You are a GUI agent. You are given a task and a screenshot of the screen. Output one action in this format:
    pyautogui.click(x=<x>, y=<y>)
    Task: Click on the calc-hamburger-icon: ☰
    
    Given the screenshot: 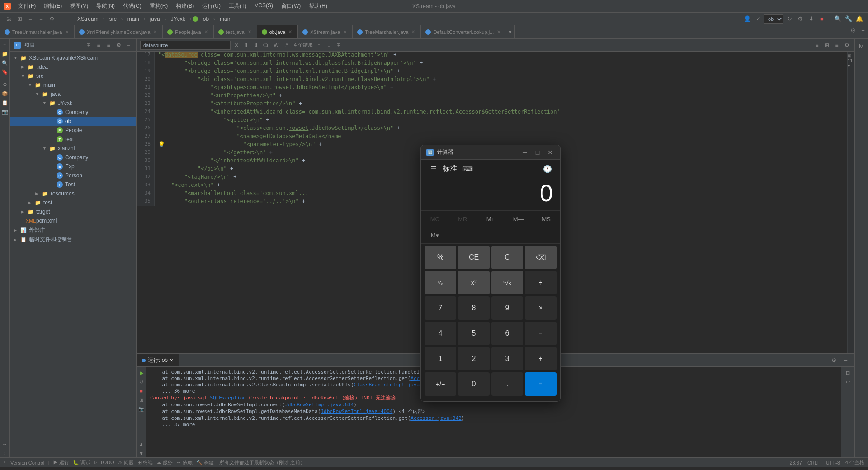 What is the action you would take?
    pyautogui.click(x=434, y=169)
    